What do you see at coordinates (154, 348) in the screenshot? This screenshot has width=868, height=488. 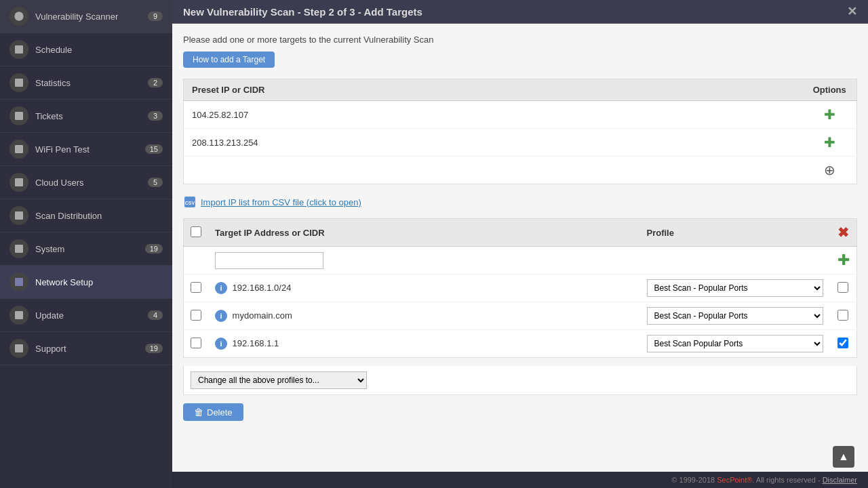 I see `sidebar-badge-support: 19` at bounding box center [154, 348].